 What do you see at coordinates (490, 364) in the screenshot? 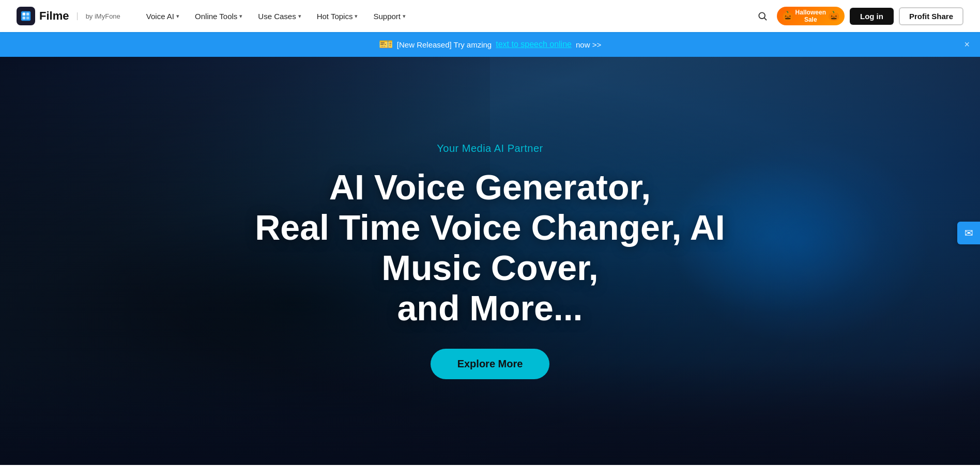
I see `explore-more-button: Explore More` at bounding box center [490, 364].